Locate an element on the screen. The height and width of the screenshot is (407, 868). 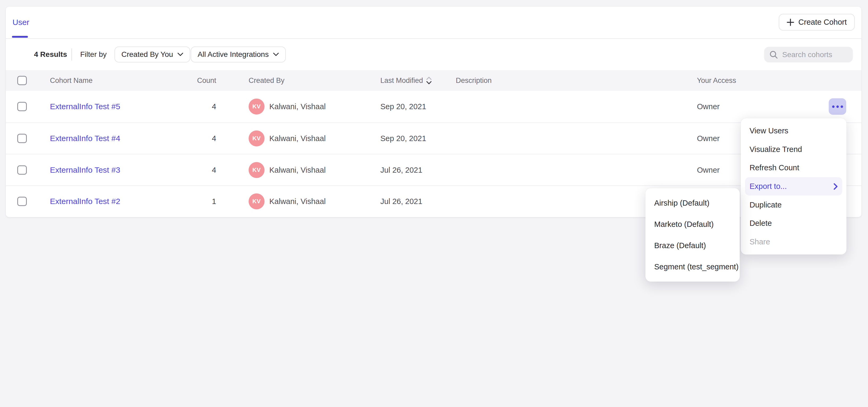
sort-icon is located at coordinates (429, 81).